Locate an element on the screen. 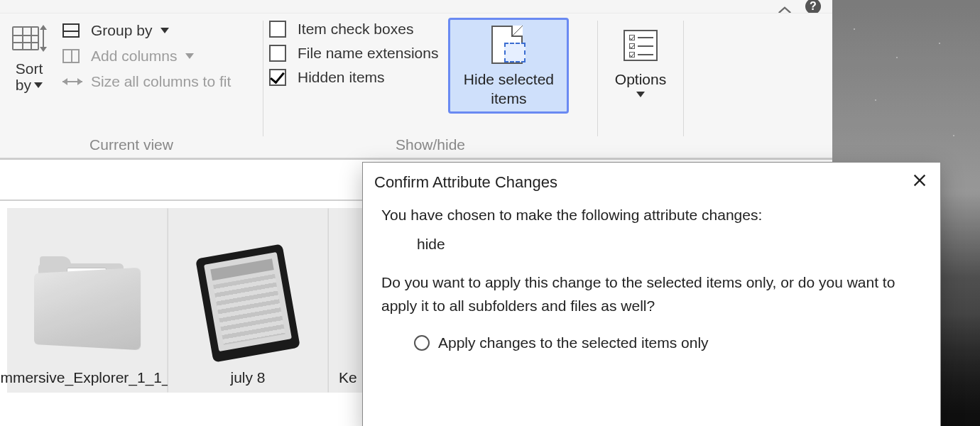 This screenshot has height=426, width=980. sort-by-button: Sort by is located at coordinates (29, 55).